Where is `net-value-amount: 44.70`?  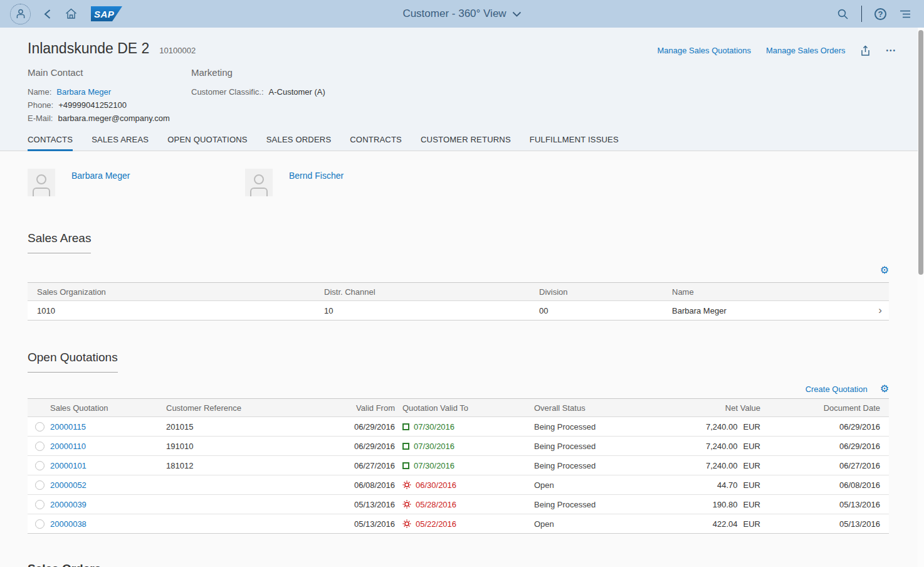
net-value-amount: 44.70 is located at coordinates (727, 485).